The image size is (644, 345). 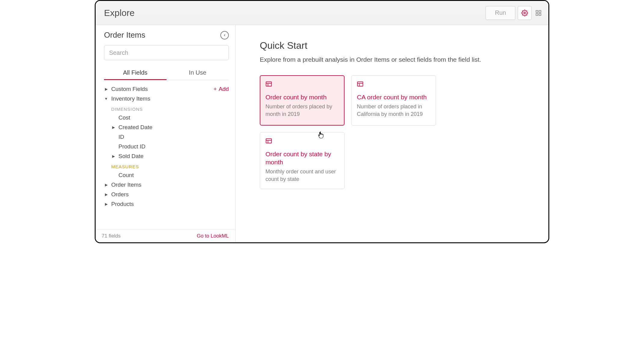 I want to click on group-inventory-items: ▼ Inventory Items, so click(x=167, y=99).